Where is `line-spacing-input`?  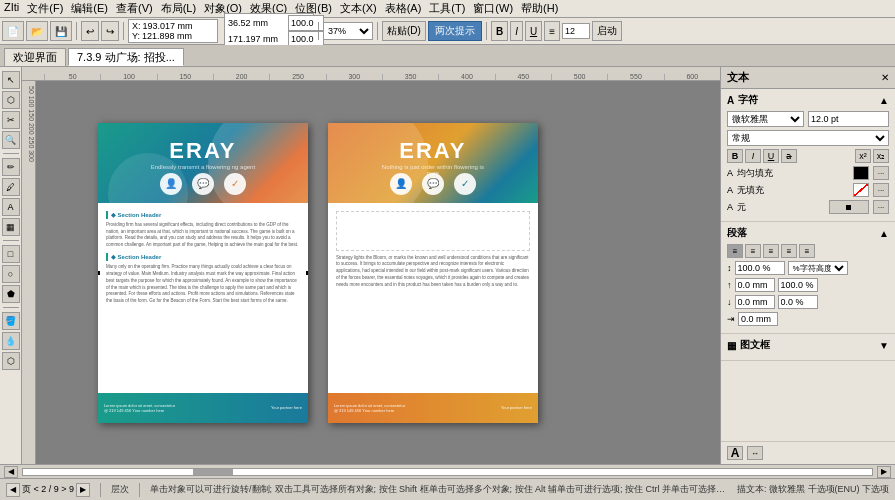 line-spacing-input is located at coordinates (760, 268).